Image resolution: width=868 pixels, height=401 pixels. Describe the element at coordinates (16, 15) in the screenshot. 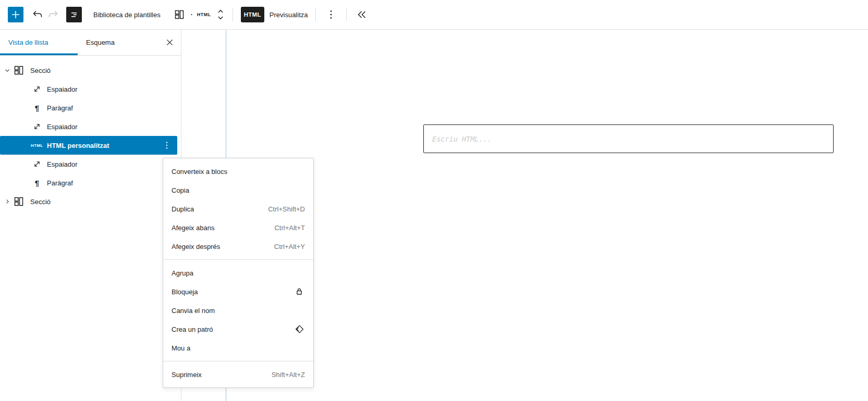

I see `plus-icon` at that location.